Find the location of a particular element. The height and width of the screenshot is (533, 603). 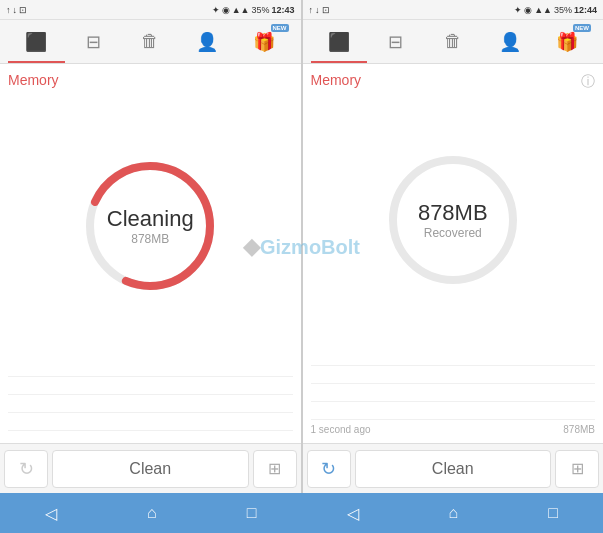

list-area-2: 1 second ago 878MB is located at coordinates (454, 394).